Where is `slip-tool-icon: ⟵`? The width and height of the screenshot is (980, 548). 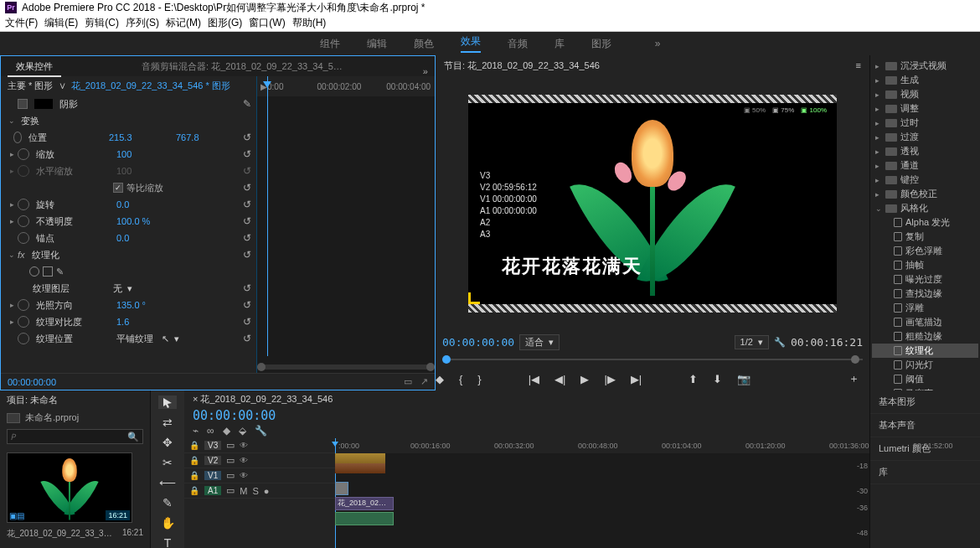
slip-tool-icon: ⟵ is located at coordinates (168, 483).